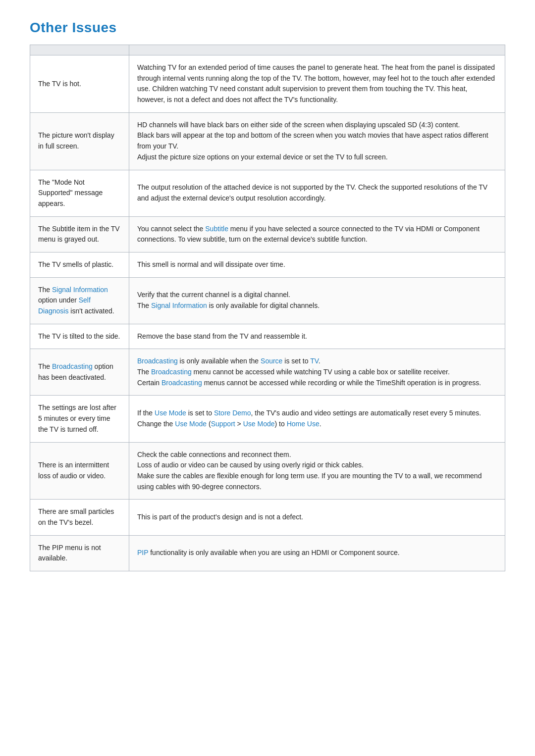  I want to click on solution-cell: Broadcasting is only available when the …, so click(317, 372).